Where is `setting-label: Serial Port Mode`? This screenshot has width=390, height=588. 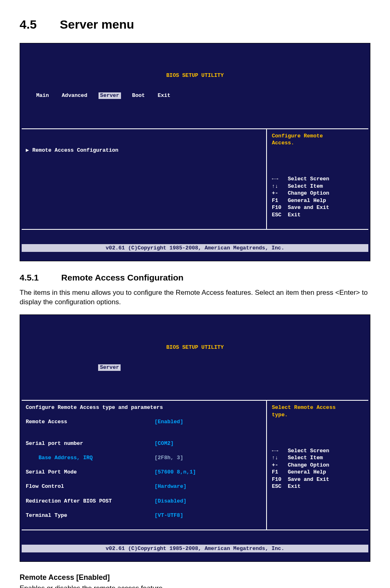 setting-label: Serial Port Mode is located at coordinates (90, 472).